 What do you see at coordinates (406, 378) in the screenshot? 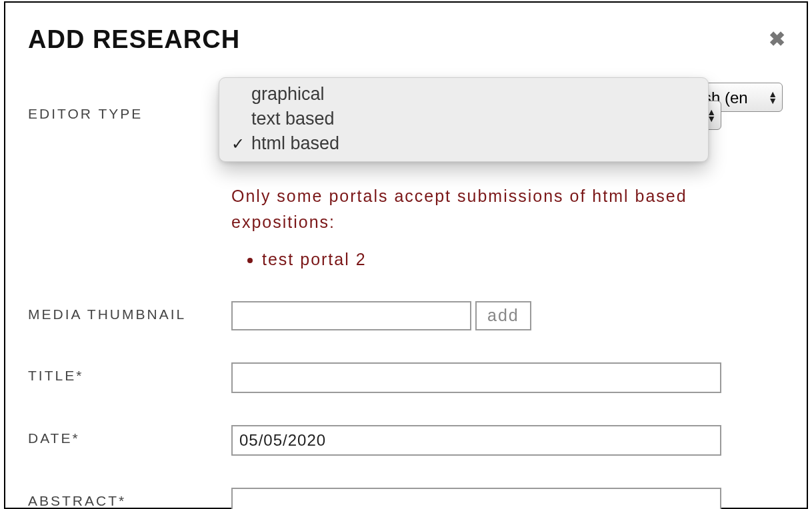
I see `row-title: TITLE*` at bounding box center [406, 378].